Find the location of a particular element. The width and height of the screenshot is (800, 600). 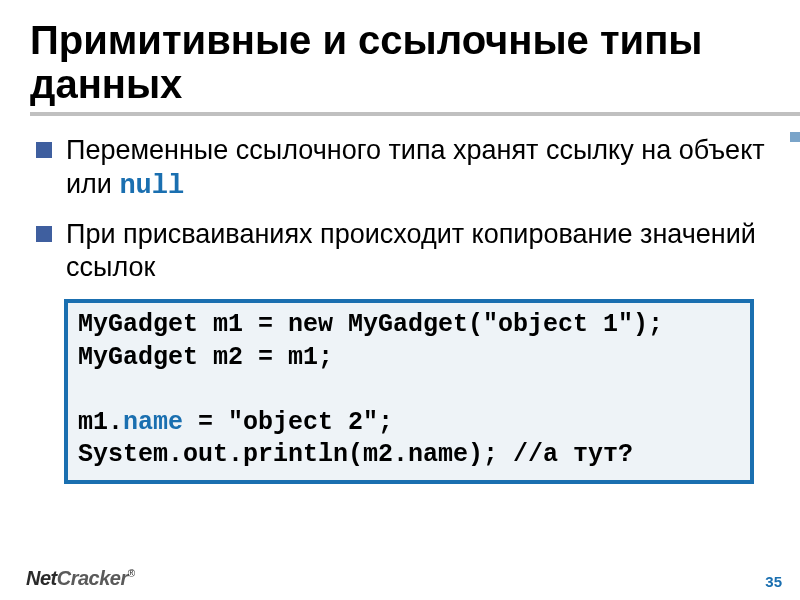

code-line: MyGadget m1 = new MyGadget("object 1"); is located at coordinates (370, 324).